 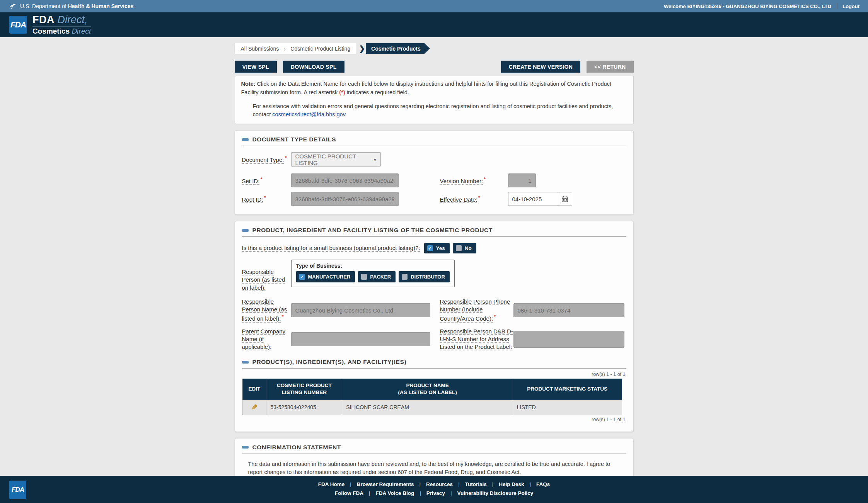 I want to click on return-button: << RETURN, so click(x=610, y=66).